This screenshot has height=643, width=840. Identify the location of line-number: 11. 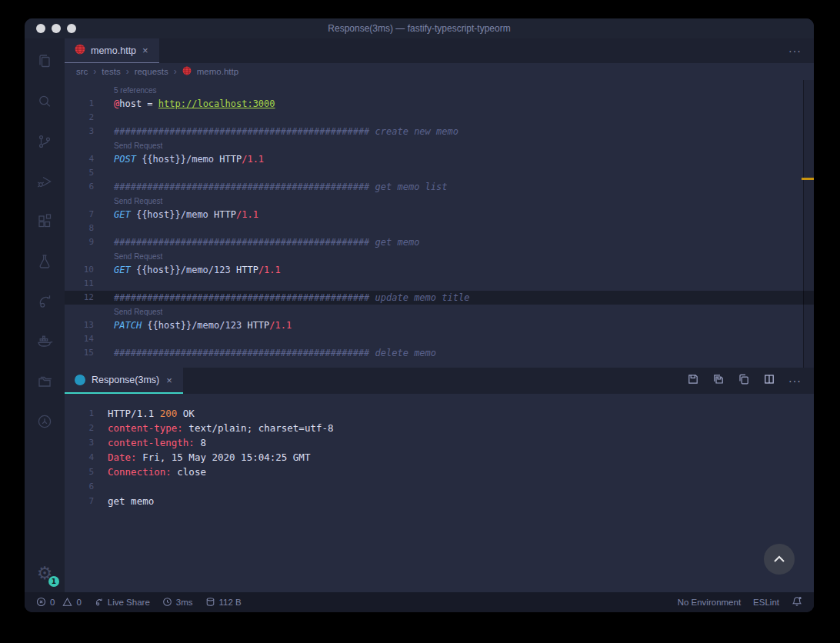
(79, 284).